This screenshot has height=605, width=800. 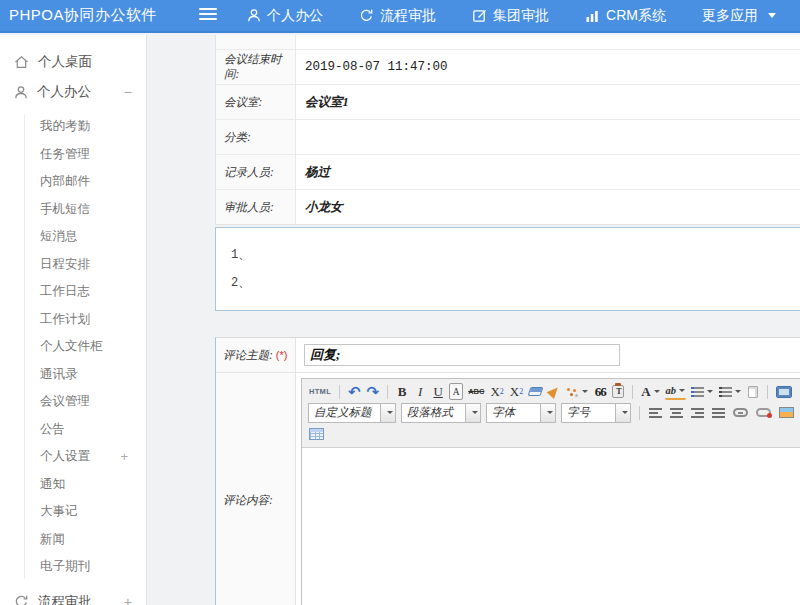 I want to click on strikethrough-icon: ABC, so click(x=476, y=392).